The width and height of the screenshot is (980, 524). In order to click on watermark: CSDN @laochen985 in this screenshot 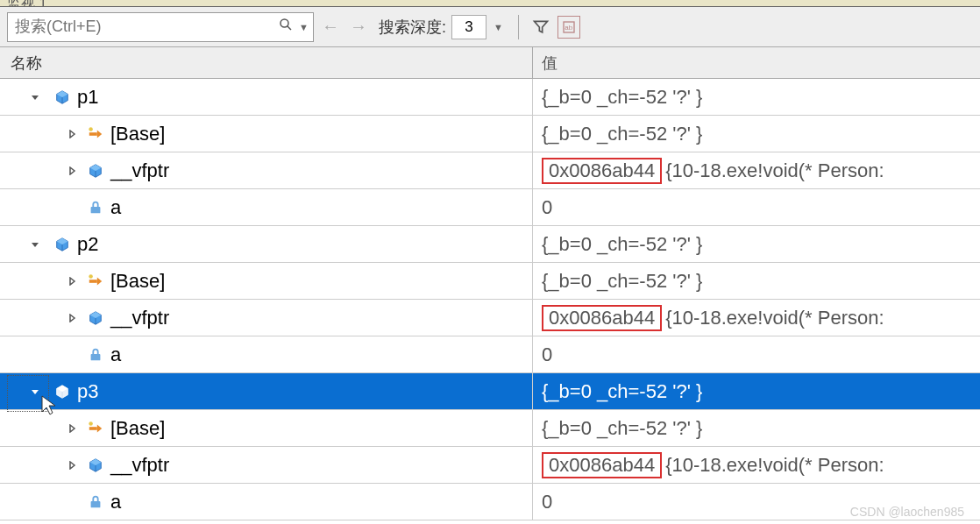, I will do `click(907, 512)`.